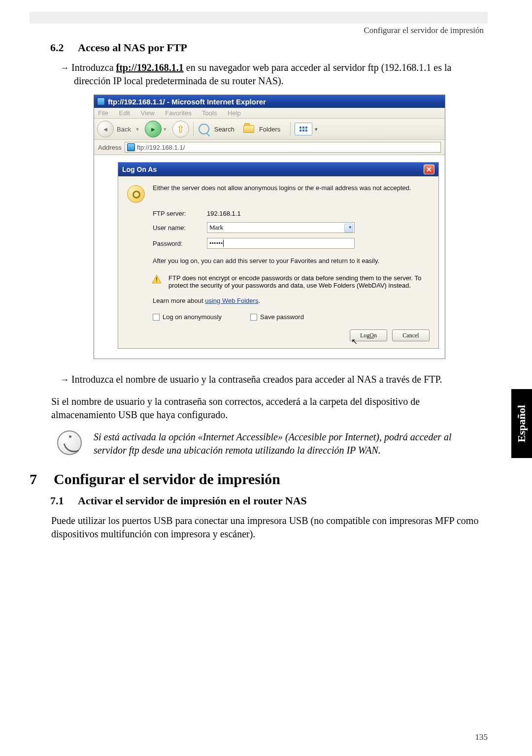  What do you see at coordinates (133, 47) in the screenshot?
I see `heading-6-2-title: Acceso al NAS por FTP` at bounding box center [133, 47].